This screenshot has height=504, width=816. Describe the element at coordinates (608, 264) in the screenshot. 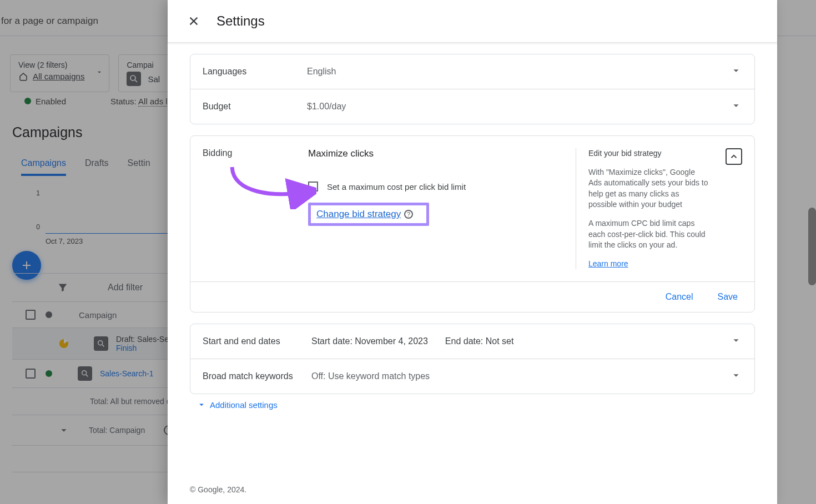

I see `learn-more-link: Learn more` at that location.